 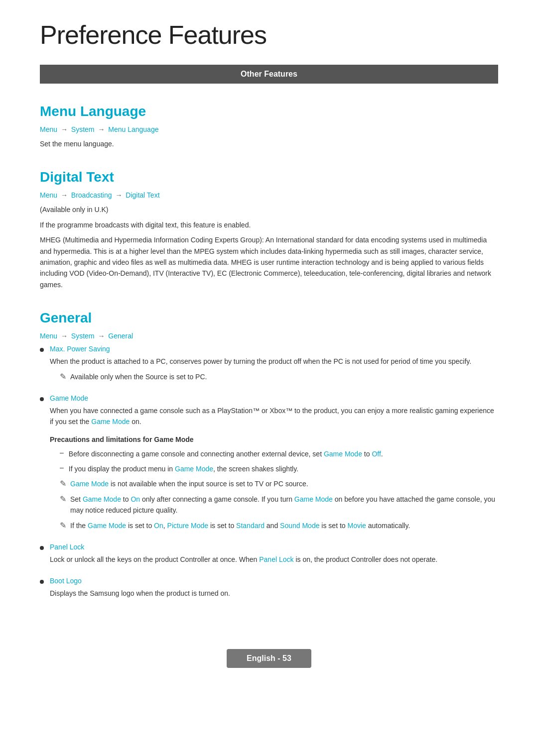 I want to click on game-mode-link-1: Game Mode, so click(x=111, y=422).